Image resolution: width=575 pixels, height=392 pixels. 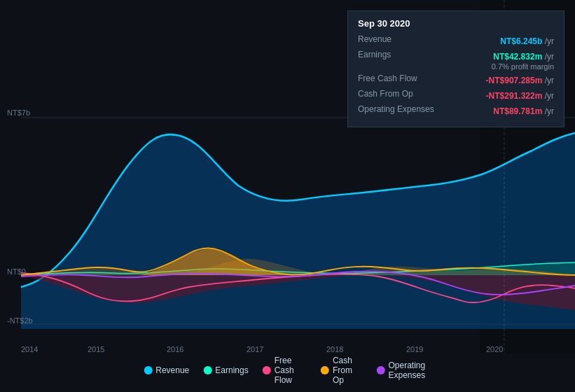 I want to click on legend-label-revenue: Revenue, so click(x=172, y=370).